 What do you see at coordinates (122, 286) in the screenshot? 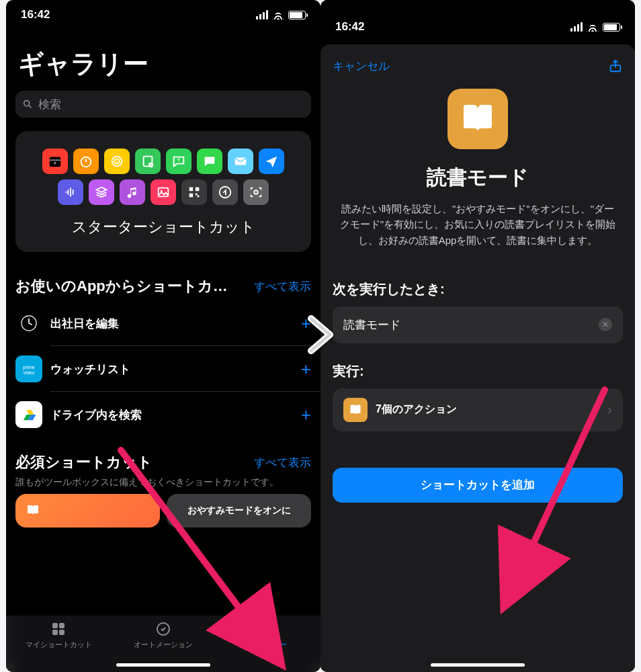
I see `section-title: お使いのAppからショートカ…` at bounding box center [122, 286].